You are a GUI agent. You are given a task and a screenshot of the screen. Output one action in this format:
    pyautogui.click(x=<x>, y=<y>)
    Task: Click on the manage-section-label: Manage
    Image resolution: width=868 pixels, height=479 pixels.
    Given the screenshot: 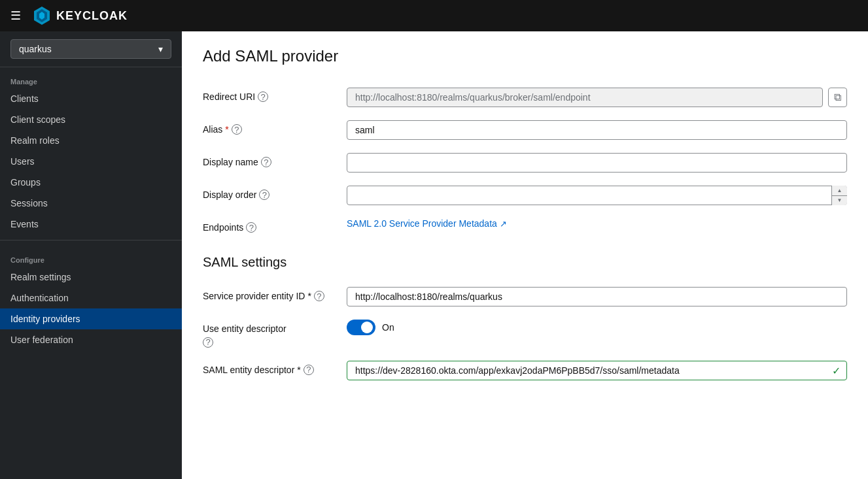 What is the action you would take?
    pyautogui.click(x=91, y=78)
    